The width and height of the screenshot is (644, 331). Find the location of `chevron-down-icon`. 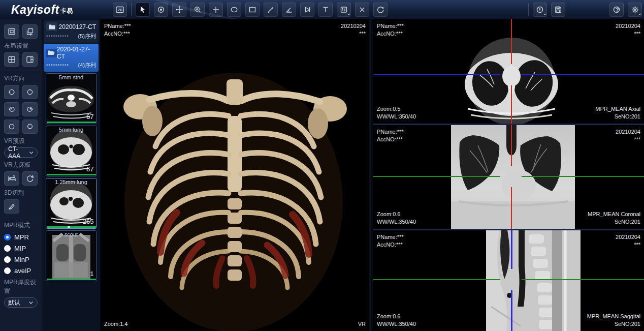

chevron-down-icon is located at coordinates (31, 153).